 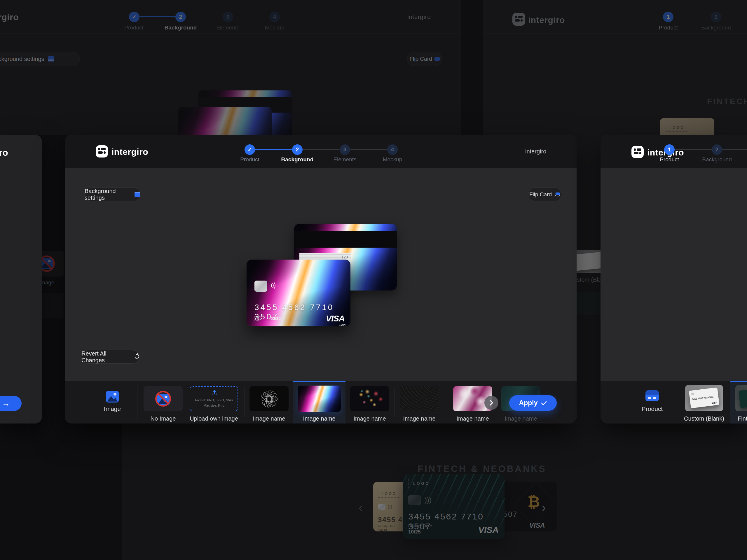 What do you see at coordinates (110, 357) in the screenshot?
I see `revert-all-button: Revert All Changes` at bounding box center [110, 357].